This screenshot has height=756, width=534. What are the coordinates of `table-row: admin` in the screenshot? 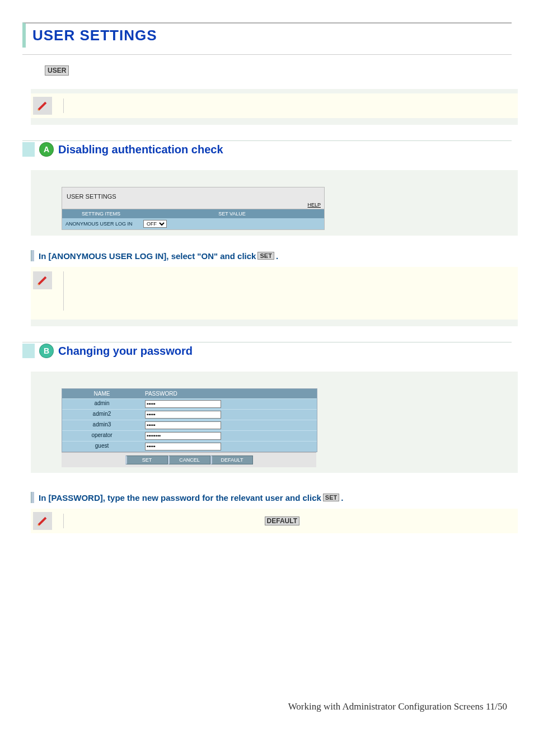 It's located at (189, 404).